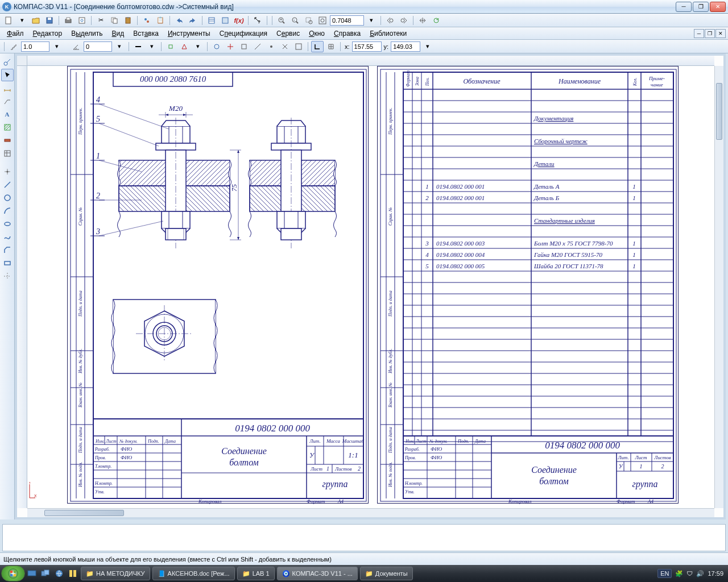 This screenshot has height=582, width=728. What do you see at coordinates (721, 34) in the screenshot?
I see `mdi-close: ✕` at bounding box center [721, 34].